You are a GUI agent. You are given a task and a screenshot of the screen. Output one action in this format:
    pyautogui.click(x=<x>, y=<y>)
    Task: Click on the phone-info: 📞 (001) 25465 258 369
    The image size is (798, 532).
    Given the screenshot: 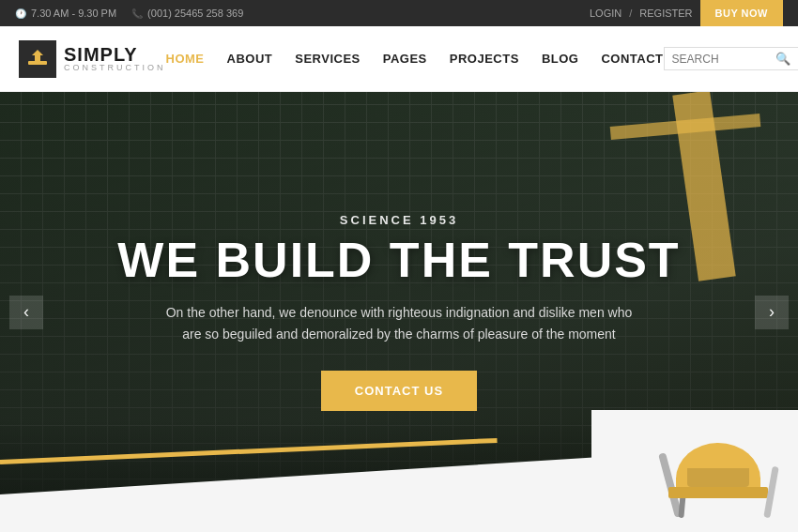 What is the action you would take?
    pyautogui.click(x=188, y=13)
    